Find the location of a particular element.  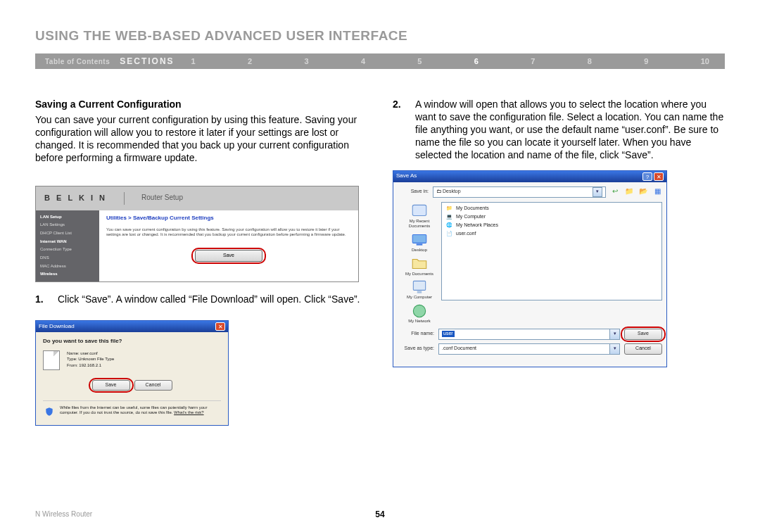

sa-save-button: Save is located at coordinates (643, 334).